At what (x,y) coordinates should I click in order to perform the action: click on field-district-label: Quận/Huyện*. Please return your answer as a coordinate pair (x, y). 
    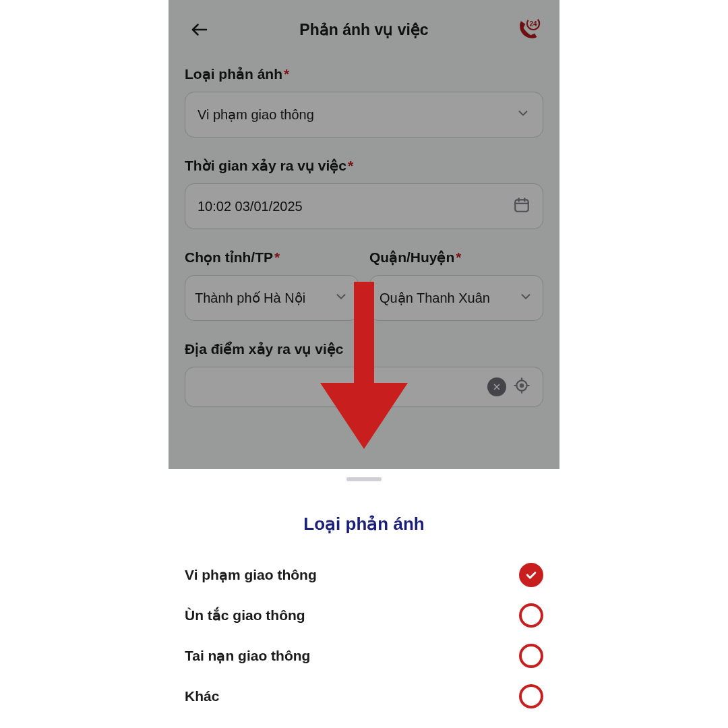
    Looking at the image, I should click on (456, 257).